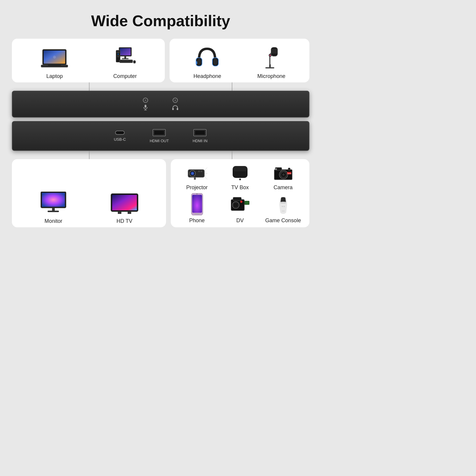  I want to click on tvbox-label: TV Box, so click(240, 187).